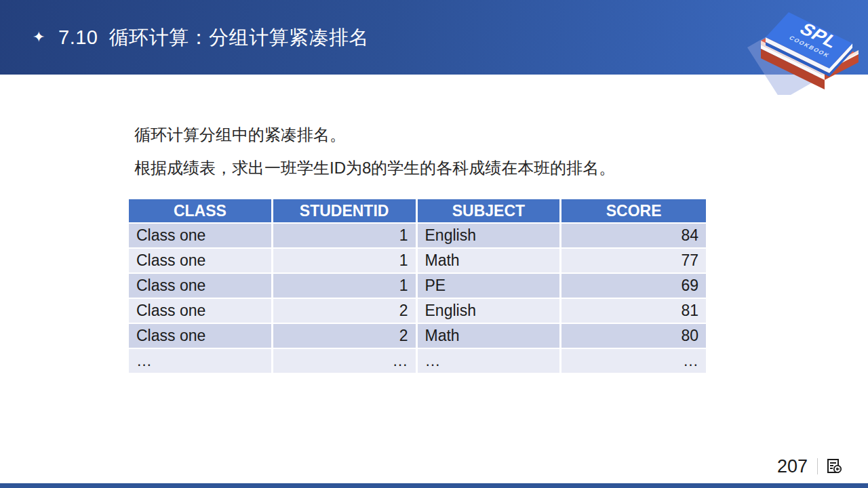 The image size is (868, 488). Describe the element at coordinates (835, 466) in the screenshot. I see `back-to-contents-button` at that location.